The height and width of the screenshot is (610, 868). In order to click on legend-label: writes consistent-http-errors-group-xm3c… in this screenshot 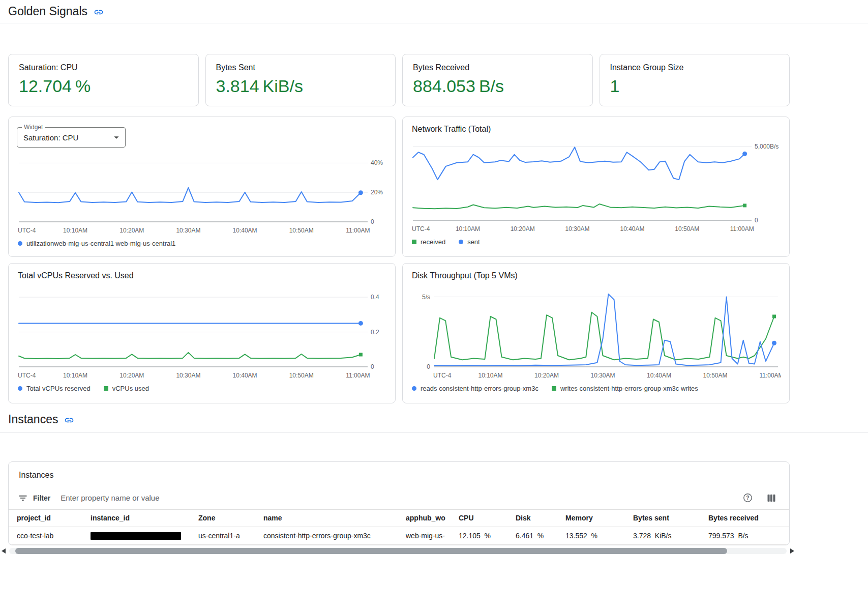, I will do `click(630, 389)`.